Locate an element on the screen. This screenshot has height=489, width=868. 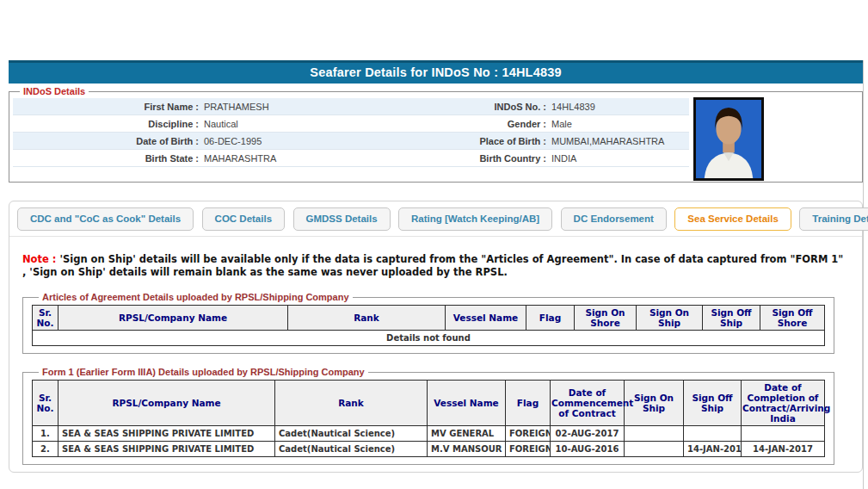
field-value: 14HL4839 is located at coordinates (620, 107).